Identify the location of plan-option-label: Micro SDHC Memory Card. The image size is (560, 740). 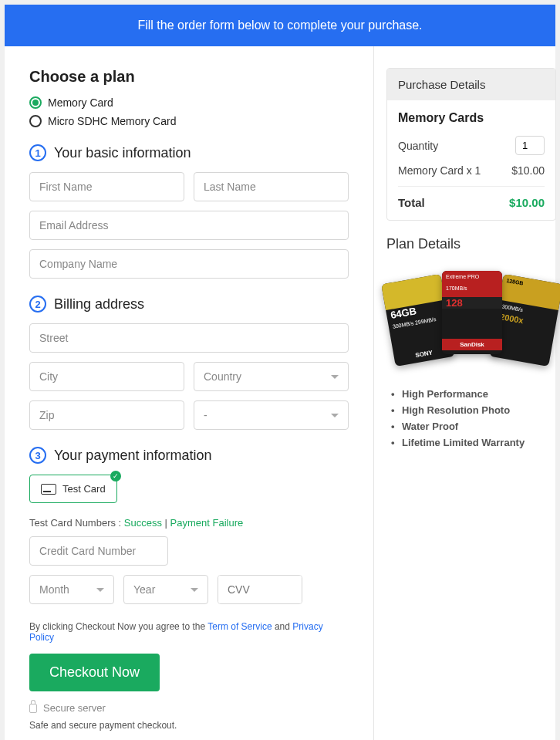
(112, 121).